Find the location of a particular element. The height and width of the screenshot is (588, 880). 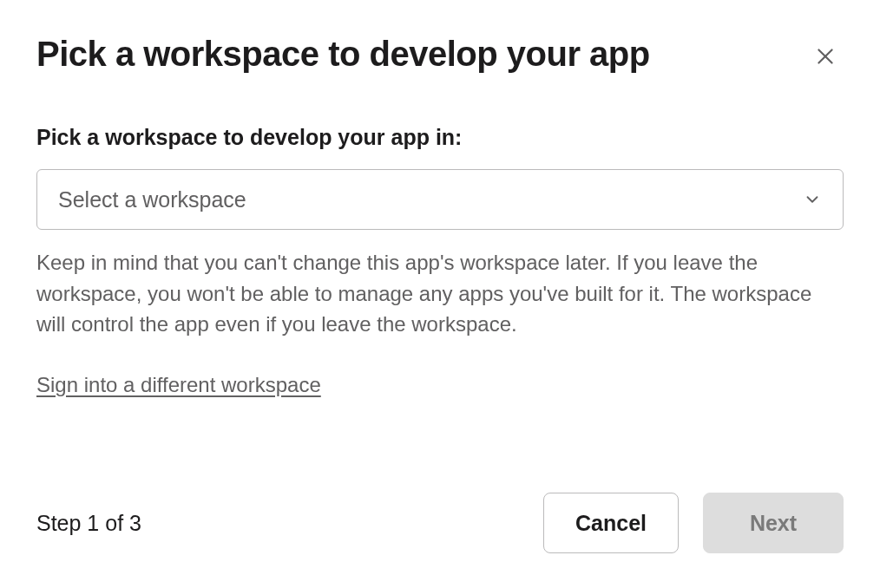

close-button is located at coordinates (825, 56).